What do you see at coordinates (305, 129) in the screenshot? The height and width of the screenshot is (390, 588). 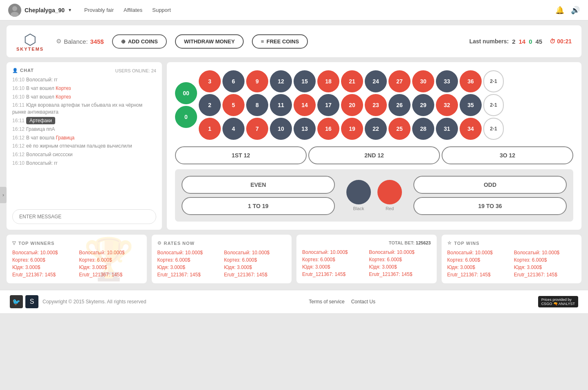 I see `number-13-button: 13` at bounding box center [305, 129].